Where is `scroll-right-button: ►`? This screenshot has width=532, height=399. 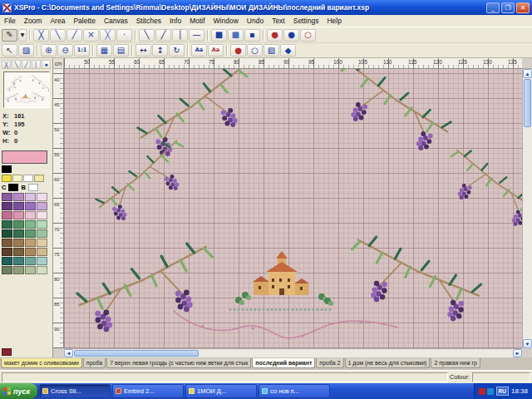 scroll-right-button: ► is located at coordinates (517, 353).